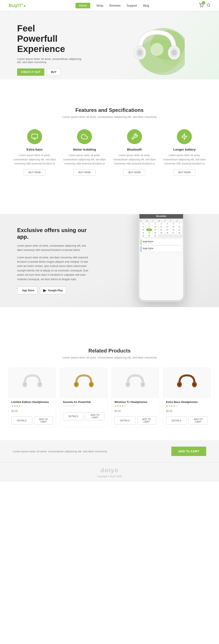  I want to click on nav-support: Support, so click(132, 6).